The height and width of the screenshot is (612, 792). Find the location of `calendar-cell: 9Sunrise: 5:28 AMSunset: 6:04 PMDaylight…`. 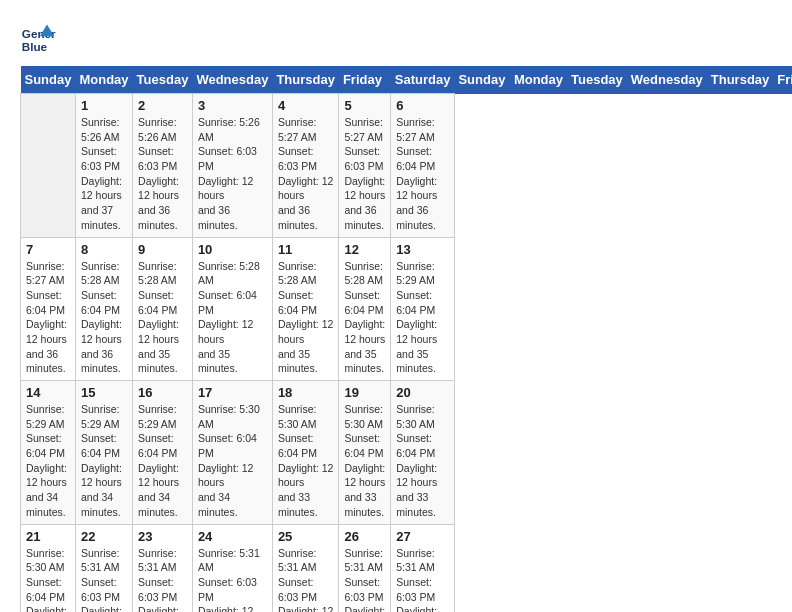

calendar-cell: 9Sunrise: 5:28 AMSunset: 6:04 PMDaylight… is located at coordinates (163, 309).